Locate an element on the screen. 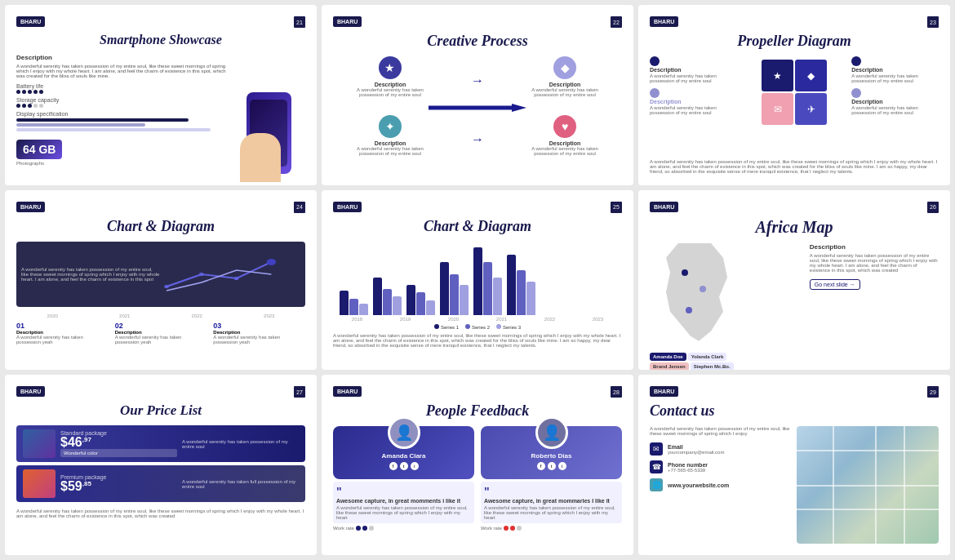 The image size is (955, 560). s3-right-text-1: A wonderful serenity has taken possessio… is located at coordinates (895, 78).